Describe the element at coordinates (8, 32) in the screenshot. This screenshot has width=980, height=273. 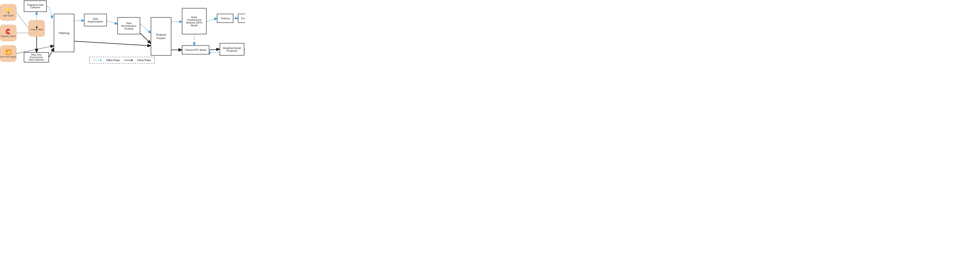
I see `magnet-icon: 🧲` at that location.